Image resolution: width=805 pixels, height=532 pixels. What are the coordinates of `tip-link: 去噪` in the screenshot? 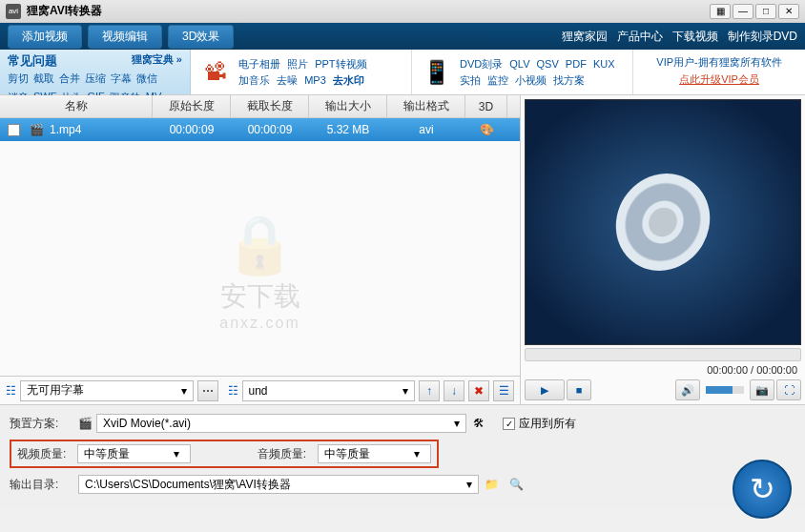 It's located at (287, 80).